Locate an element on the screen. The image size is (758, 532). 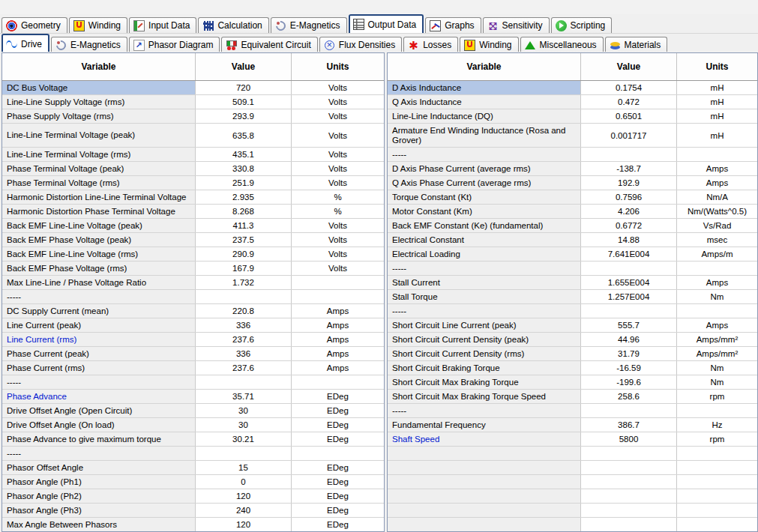
menu-item-help is located at coordinates (153, 7).